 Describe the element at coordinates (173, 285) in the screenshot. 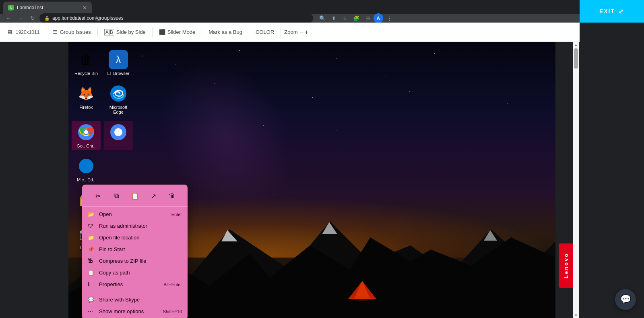

I see `ctx-props-shortcut: Alt+Enter` at that location.